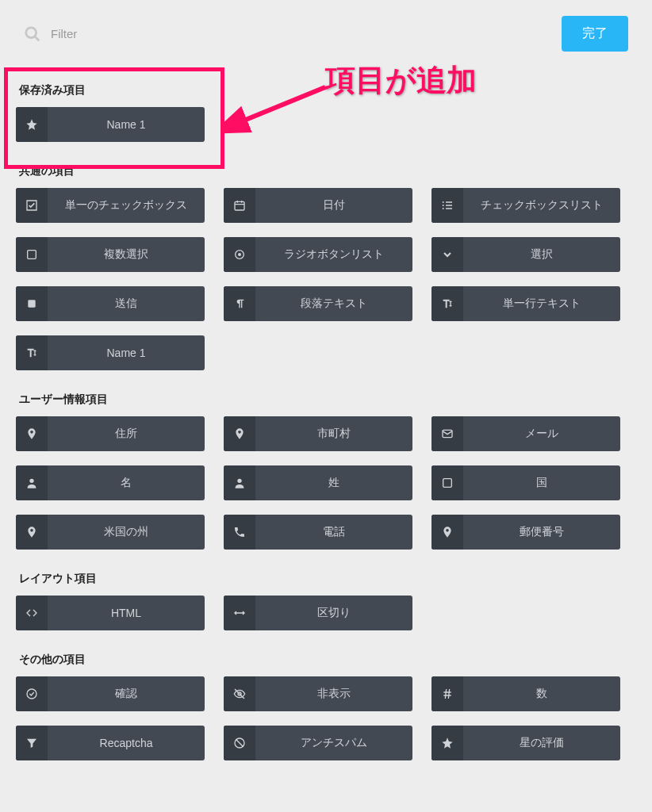 Image resolution: width=652 pixels, height=812 pixels. Describe the element at coordinates (542, 532) in the screenshot. I see `field-label: 郵便番号` at that location.